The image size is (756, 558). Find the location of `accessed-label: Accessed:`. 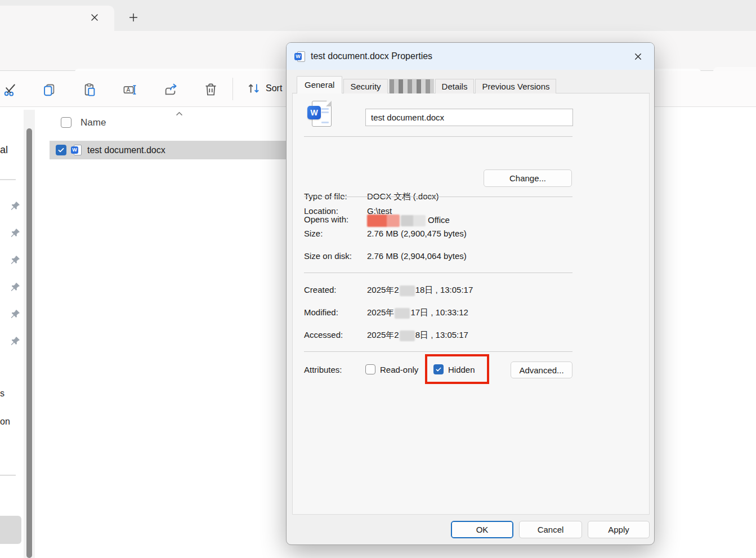

accessed-label: Accessed: is located at coordinates (323, 334).